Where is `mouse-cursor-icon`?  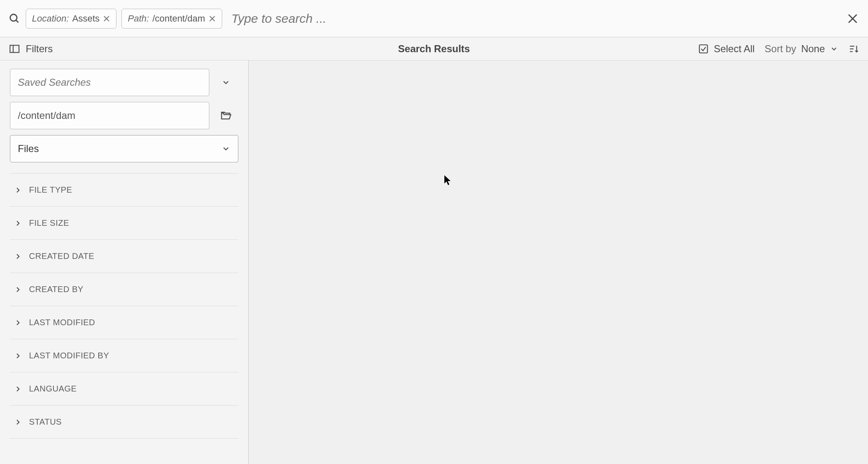
mouse-cursor-icon is located at coordinates (448, 180).